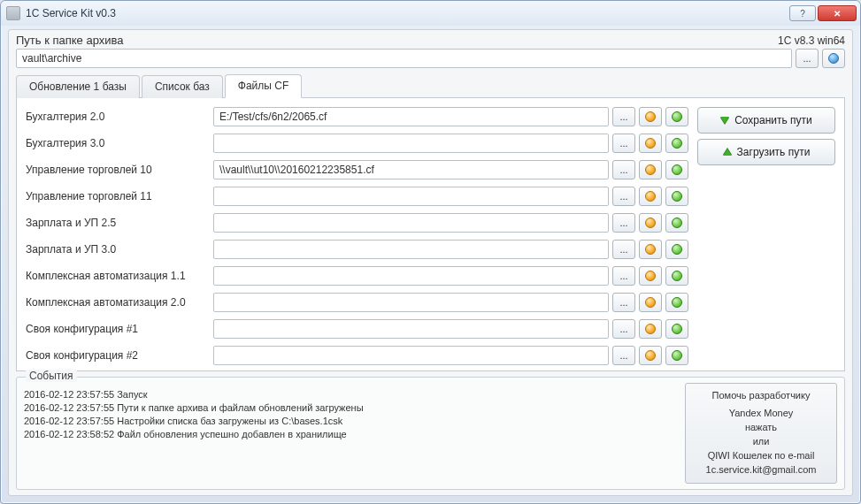  What do you see at coordinates (182, 87) in the screenshot?
I see `tab-base-list: Список баз` at bounding box center [182, 87].